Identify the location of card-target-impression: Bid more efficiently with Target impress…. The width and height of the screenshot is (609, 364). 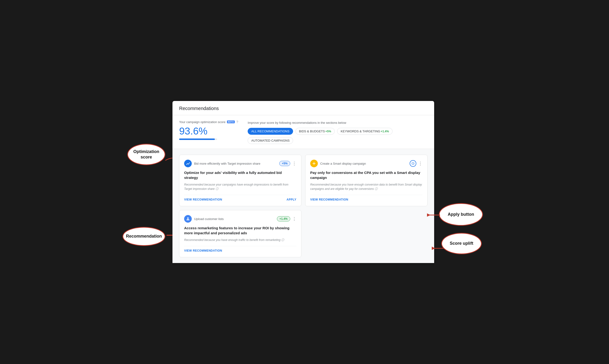
(240, 181).